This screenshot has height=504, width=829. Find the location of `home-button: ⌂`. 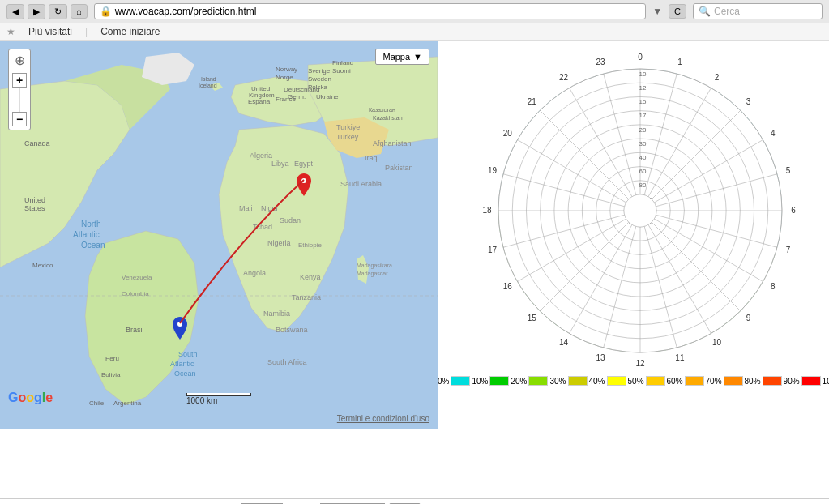

home-button: ⌂ is located at coordinates (79, 11).